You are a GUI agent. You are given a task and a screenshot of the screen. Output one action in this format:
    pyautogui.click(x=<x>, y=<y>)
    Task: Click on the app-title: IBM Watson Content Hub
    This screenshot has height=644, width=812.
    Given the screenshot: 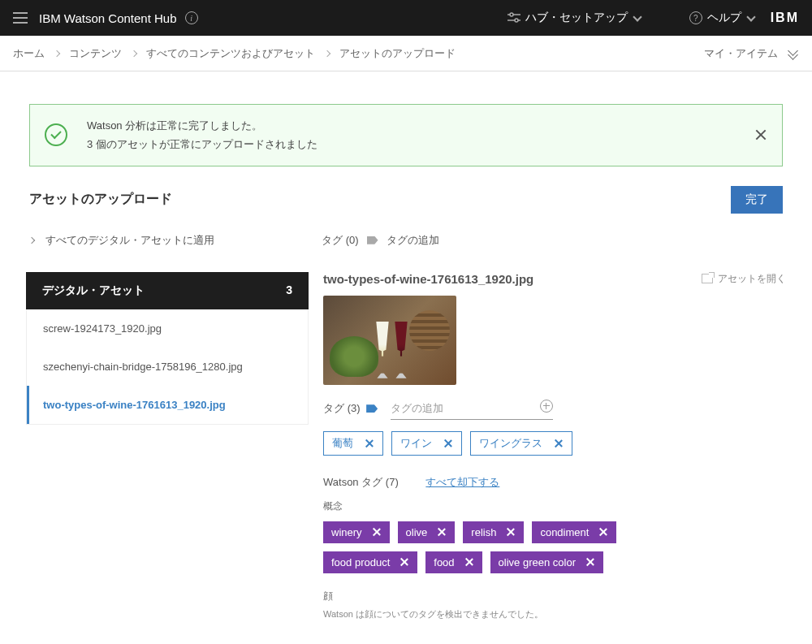 What is the action you would take?
    pyautogui.click(x=108, y=18)
    